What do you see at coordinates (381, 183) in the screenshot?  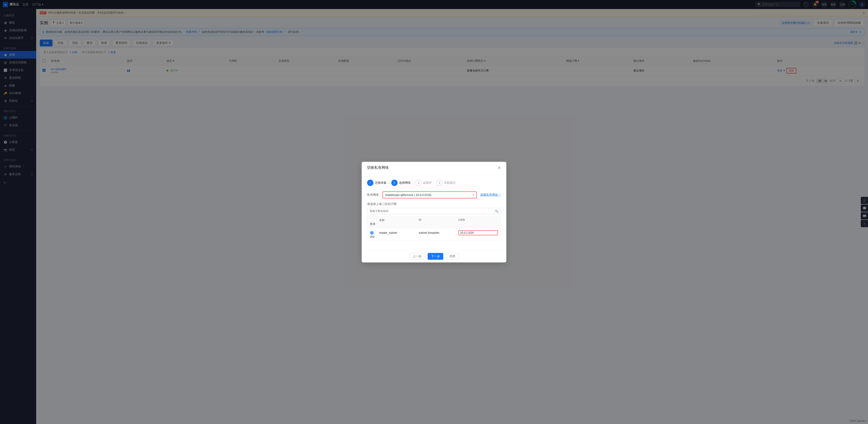 I see `step-1-label: 迁移准备` at bounding box center [381, 183].